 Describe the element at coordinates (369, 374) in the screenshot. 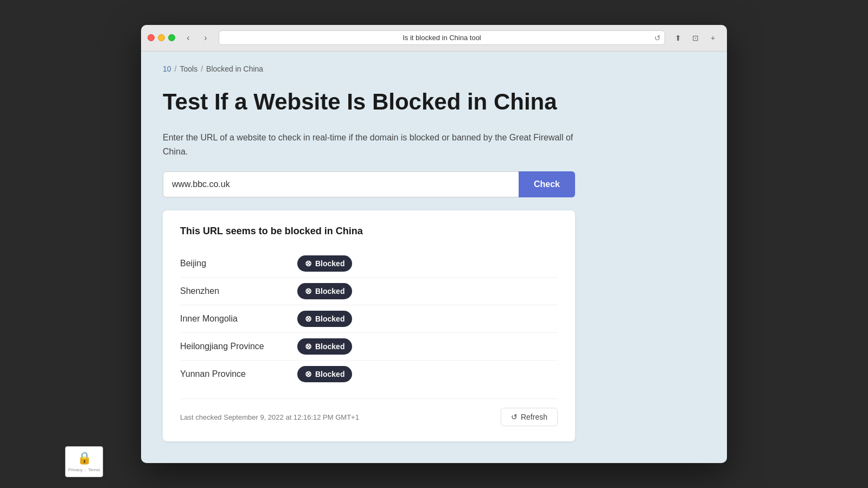

I see `location-row: Yunnan Province⊗Blocked` at that location.